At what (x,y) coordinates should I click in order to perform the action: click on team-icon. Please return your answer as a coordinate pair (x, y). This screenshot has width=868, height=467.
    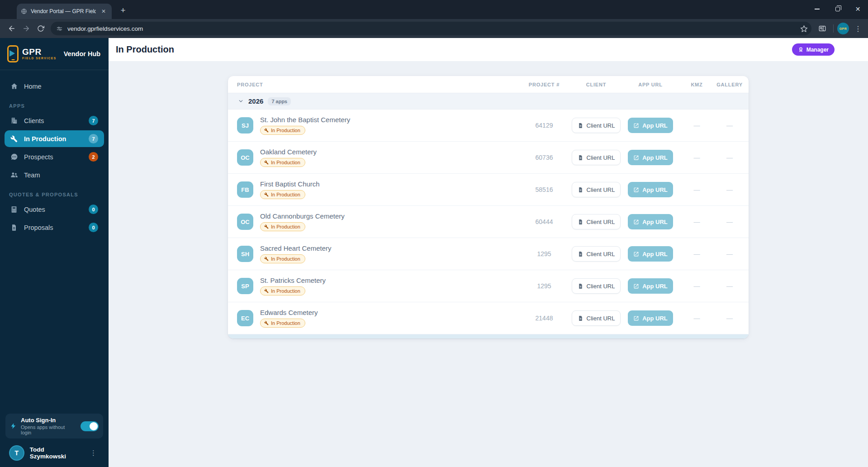
    Looking at the image, I should click on (14, 175).